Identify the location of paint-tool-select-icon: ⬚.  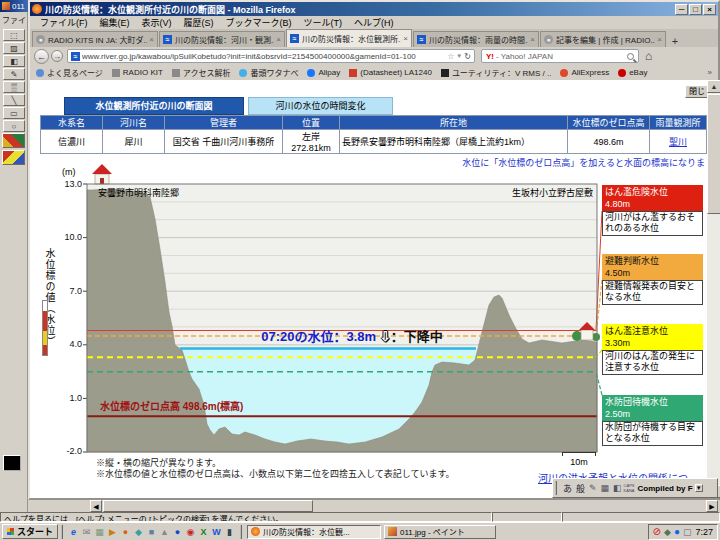
(14, 35).